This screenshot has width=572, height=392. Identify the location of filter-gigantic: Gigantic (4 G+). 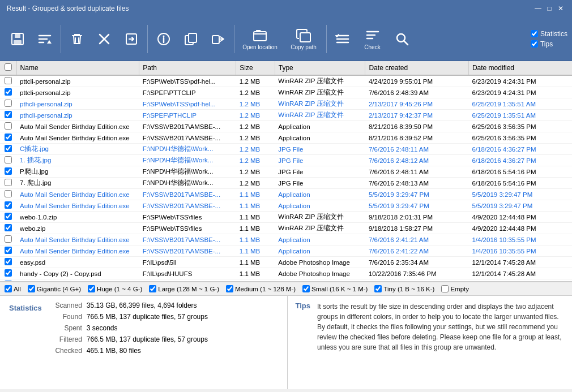
(54, 288).